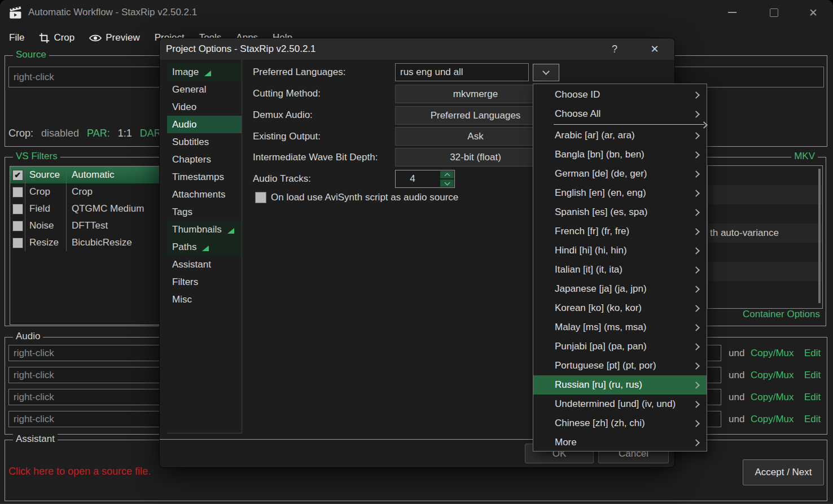 The height and width of the screenshot is (504, 833). Describe the element at coordinates (620, 174) in the screenshot. I see `language-menu-item: German [de] (de, ger)` at that location.